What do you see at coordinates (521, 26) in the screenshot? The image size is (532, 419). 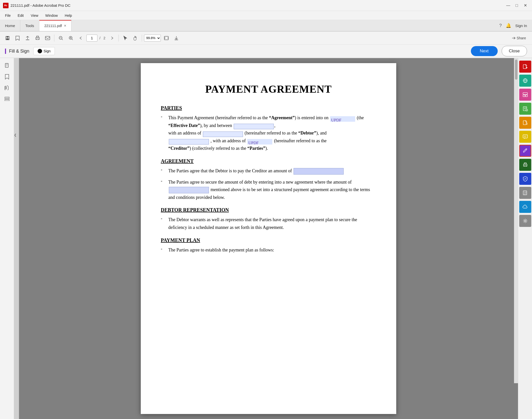 I see `sign-in-button: Sign In` at bounding box center [521, 26].